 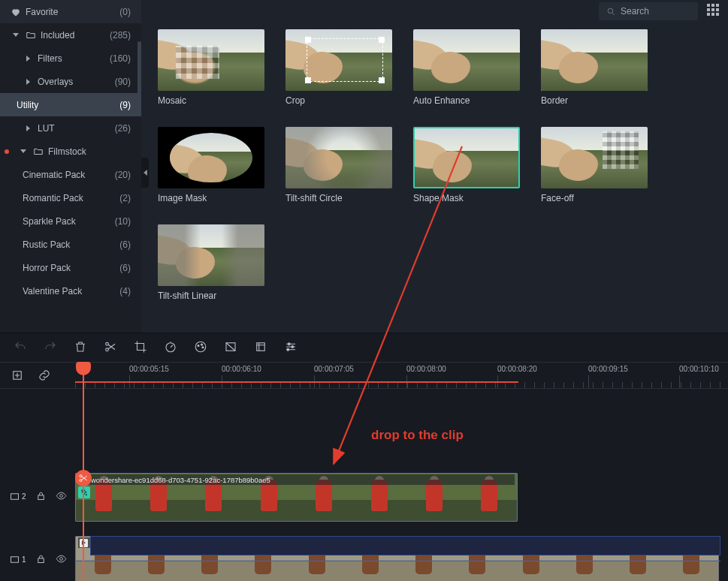 I want to click on track-header: 1, so click(x=38, y=558).